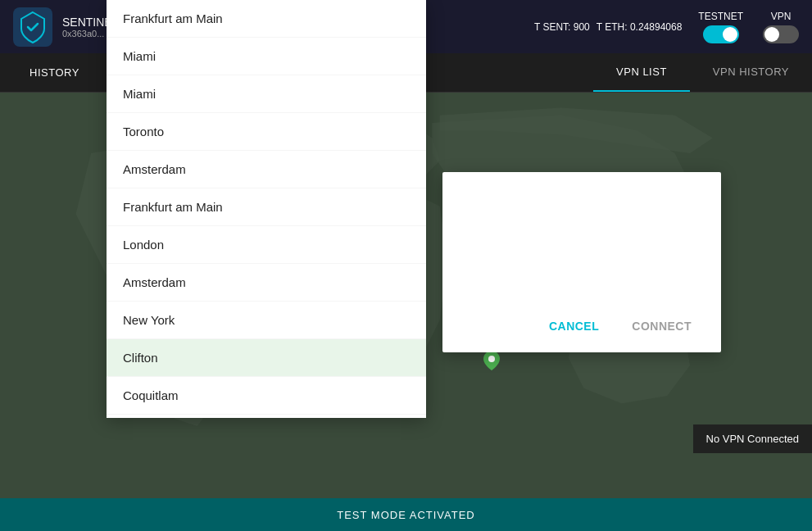 Image resolution: width=812 pixels, height=531 pixels. I want to click on no-vpn-badge: No VPN Connected, so click(752, 439).